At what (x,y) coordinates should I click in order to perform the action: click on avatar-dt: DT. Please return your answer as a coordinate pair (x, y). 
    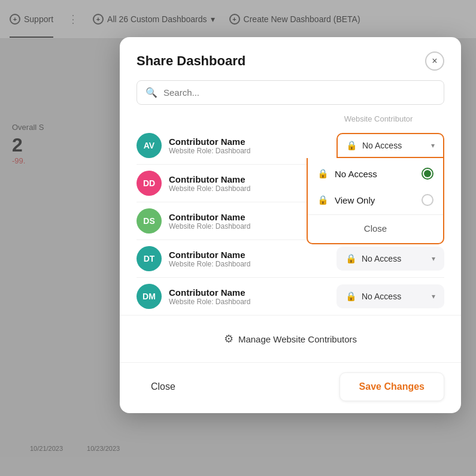
    Looking at the image, I should click on (149, 259).